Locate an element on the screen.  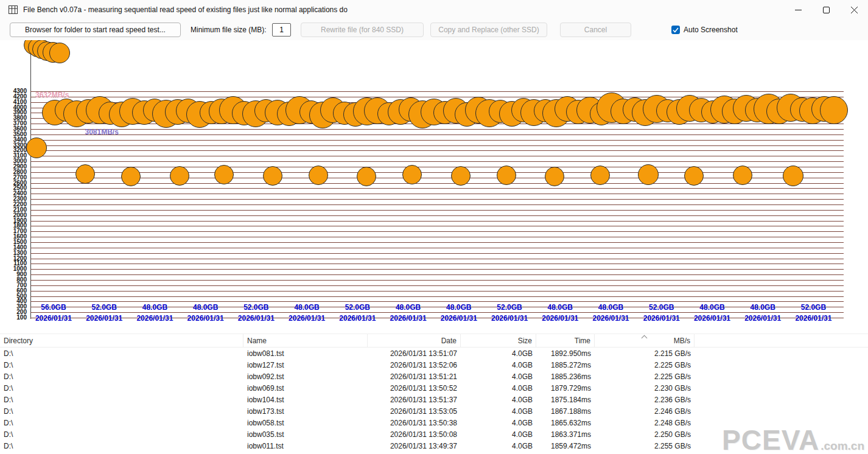
chart-annotation: 3081MB/s is located at coordinates (102, 132).